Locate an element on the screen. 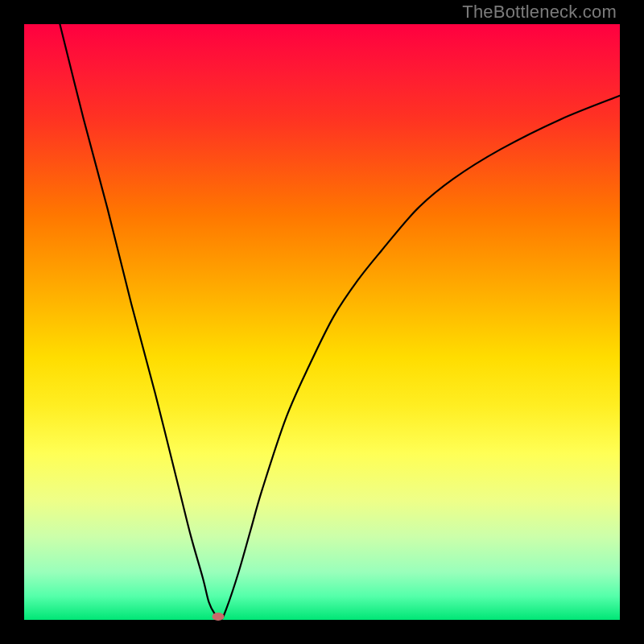 The width and height of the screenshot is (644, 644). minimum-dot is located at coordinates (217, 617).